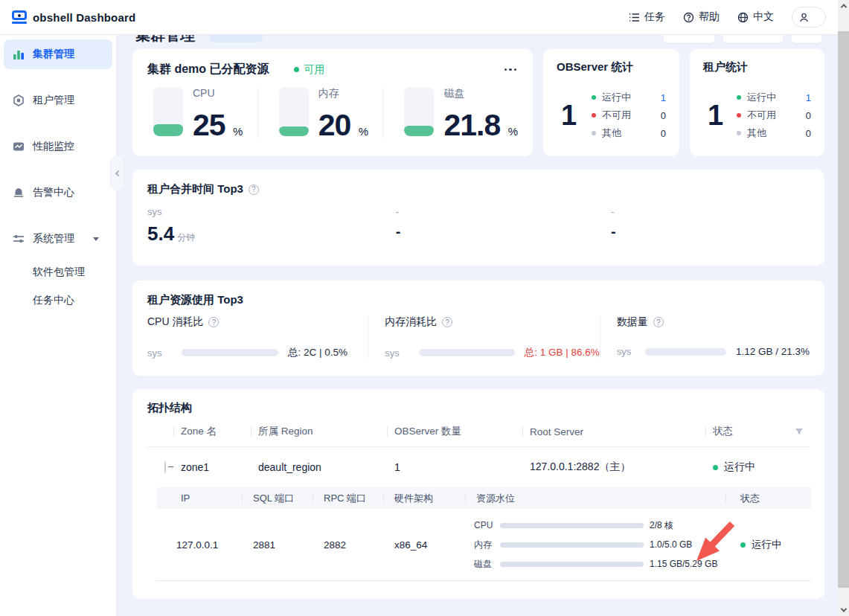  Describe the element at coordinates (272, 211) in the screenshot. I see `merge-tenant-name: sys` at that location.